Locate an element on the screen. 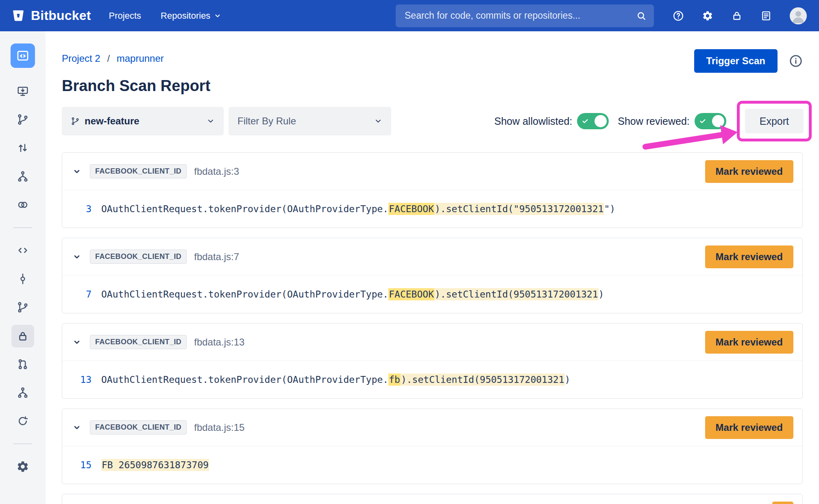 The width and height of the screenshot is (819, 504). finding-code-row: 3 OAuthClientRequest.tokenProvider(OAuth… is located at coordinates (432, 209).